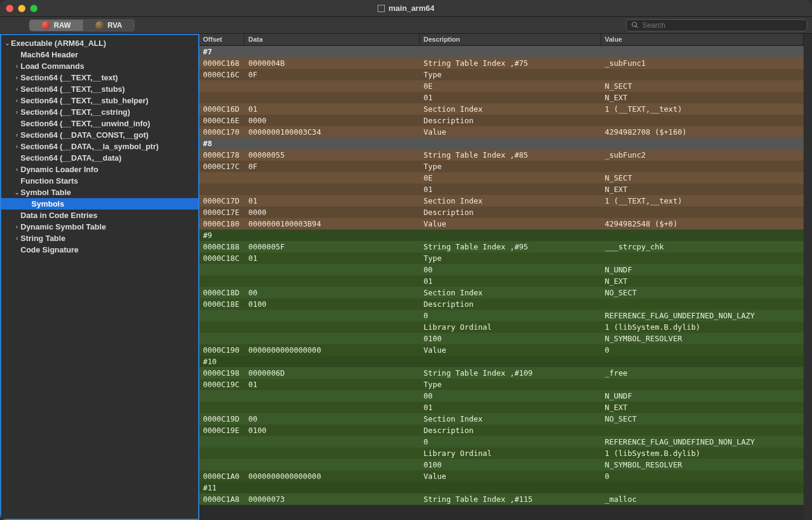 The width and height of the screenshot is (812, 520). Describe the element at coordinates (332, 476) in the screenshot. I see `cell-data: 0000000000000000` at that location.